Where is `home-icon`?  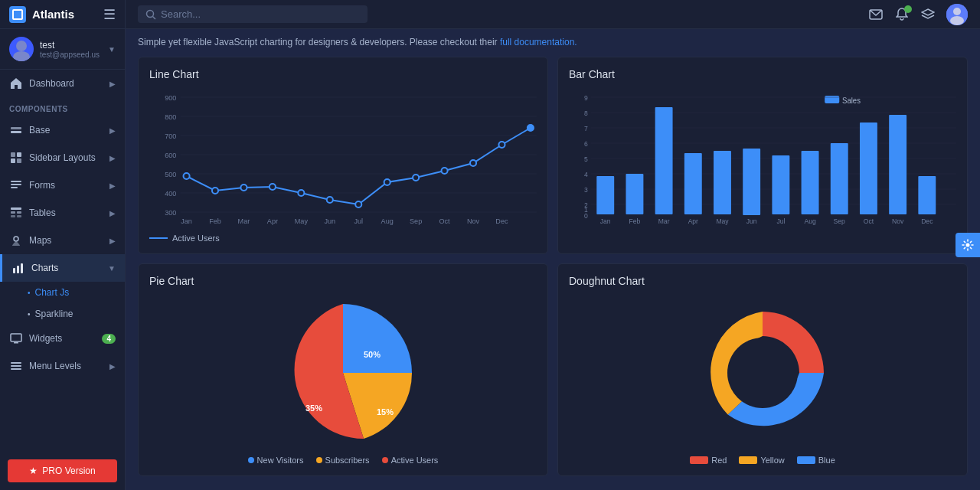
home-icon is located at coordinates (16, 83).